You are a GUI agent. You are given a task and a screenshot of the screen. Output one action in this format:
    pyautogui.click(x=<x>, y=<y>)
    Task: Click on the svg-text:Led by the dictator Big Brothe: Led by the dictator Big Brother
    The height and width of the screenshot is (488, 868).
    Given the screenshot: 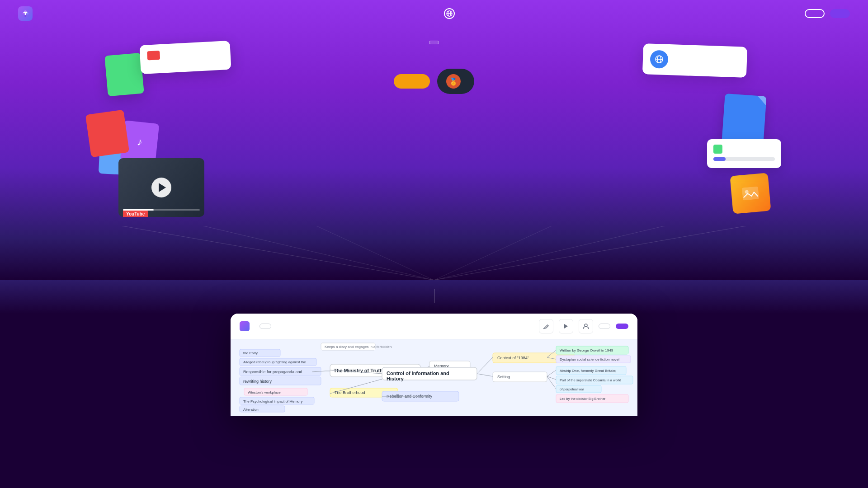 What is the action you would take?
    pyautogui.click(x=583, y=399)
    